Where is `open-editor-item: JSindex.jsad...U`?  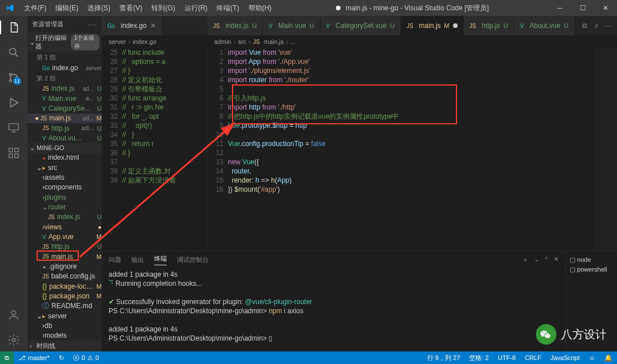
open-editor-item: JSindex.jsad...U is located at coordinates (65, 89).